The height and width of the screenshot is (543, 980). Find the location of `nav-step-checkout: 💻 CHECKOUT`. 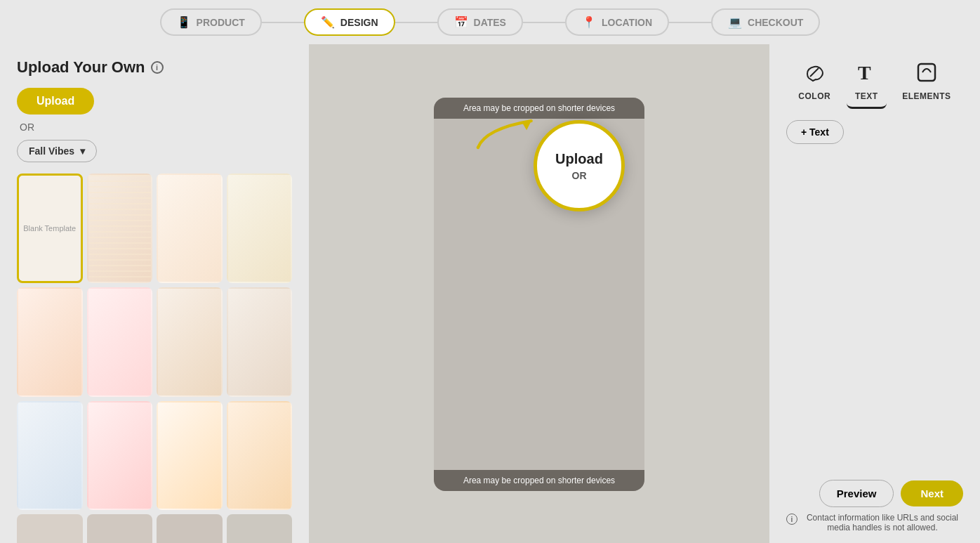

nav-step-checkout: 💻 CHECKOUT is located at coordinates (765, 22).